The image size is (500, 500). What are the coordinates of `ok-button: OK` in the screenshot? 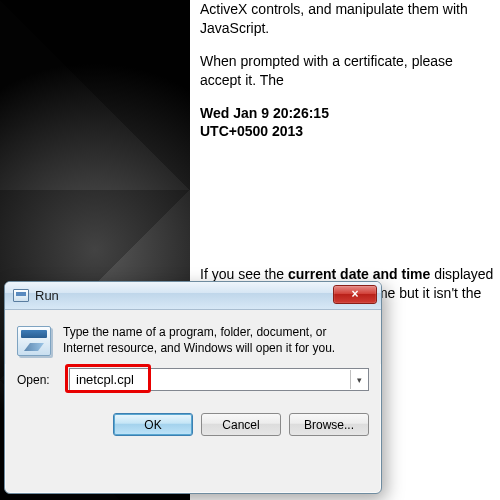 It's located at (153, 424).